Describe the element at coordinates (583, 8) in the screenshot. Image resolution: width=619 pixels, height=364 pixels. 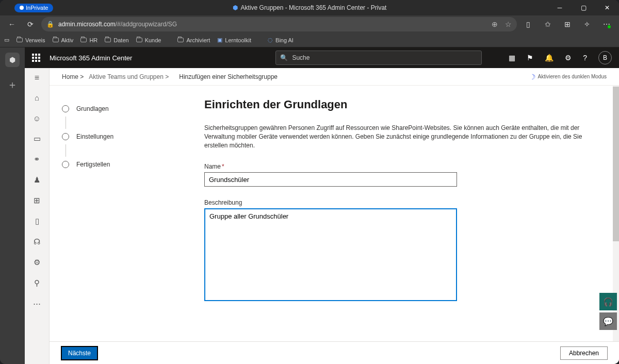
I see `window-maximize: ▢` at that location.